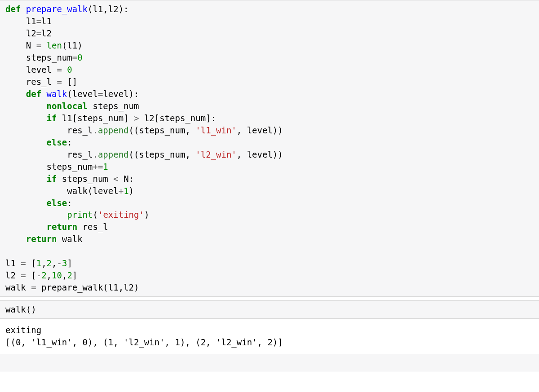 Image resolution: width=539 pixels, height=392 pixels. Describe the element at coordinates (72, 45) in the screenshot. I see `code-token: (l1)` at that location.